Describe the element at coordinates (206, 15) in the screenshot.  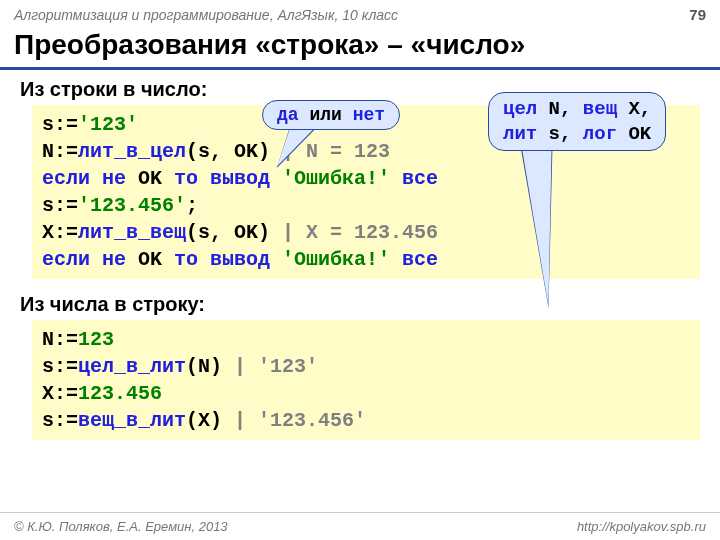
I see `course-name: Алгоритмизация и программирование, АлгЯз…` at that location.